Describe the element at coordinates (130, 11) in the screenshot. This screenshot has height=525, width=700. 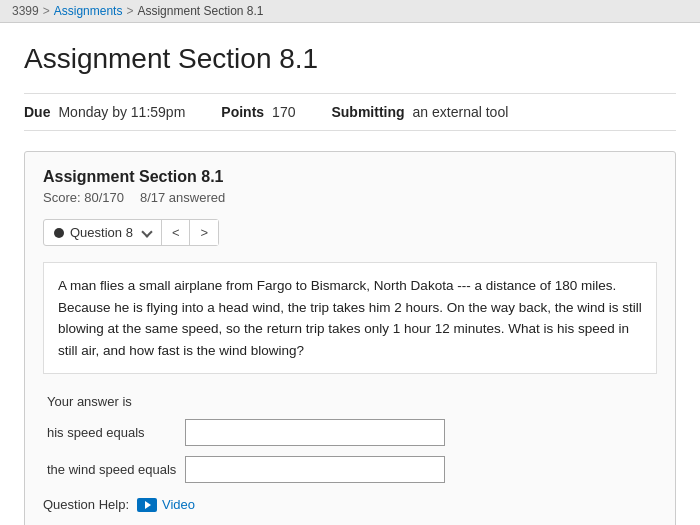
I see `breadcrumb-sep2: >` at that location.